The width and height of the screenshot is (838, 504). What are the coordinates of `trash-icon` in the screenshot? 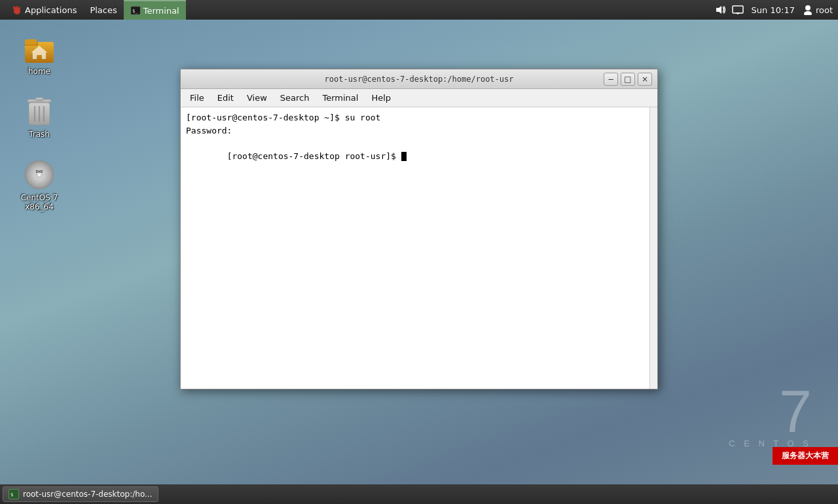 It's located at (39, 111).